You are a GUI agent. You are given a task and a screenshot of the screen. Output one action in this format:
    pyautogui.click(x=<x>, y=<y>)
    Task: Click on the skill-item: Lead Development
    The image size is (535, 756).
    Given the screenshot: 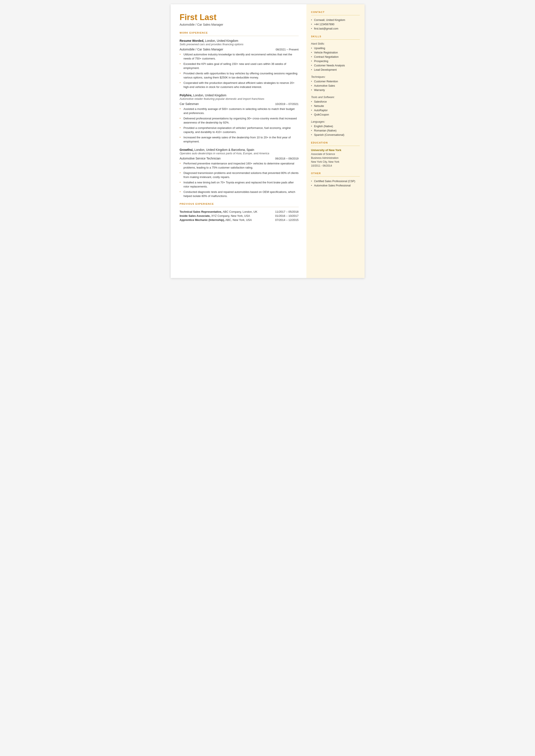 What is the action you would take?
    pyautogui.click(x=335, y=70)
    